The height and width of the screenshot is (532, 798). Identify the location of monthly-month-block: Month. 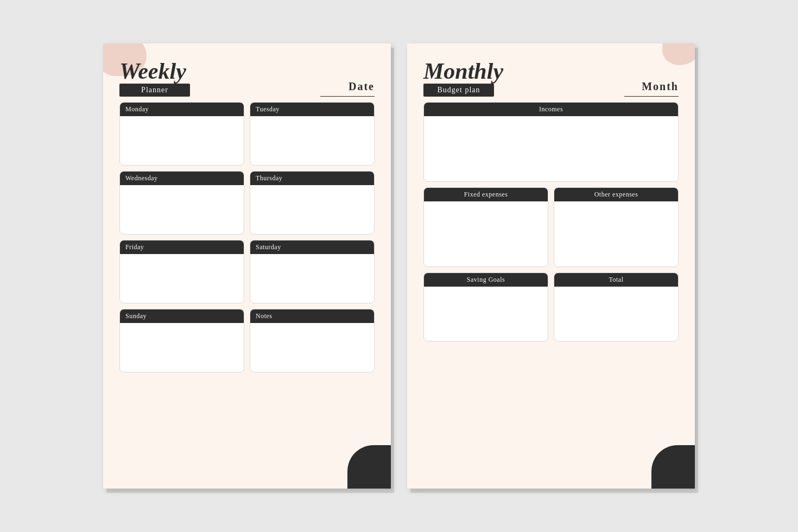
(651, 89).